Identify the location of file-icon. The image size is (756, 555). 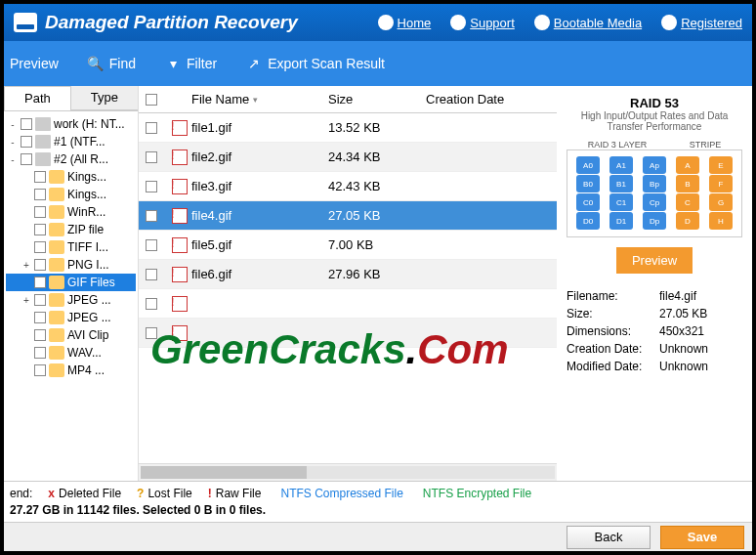
(180, 333).